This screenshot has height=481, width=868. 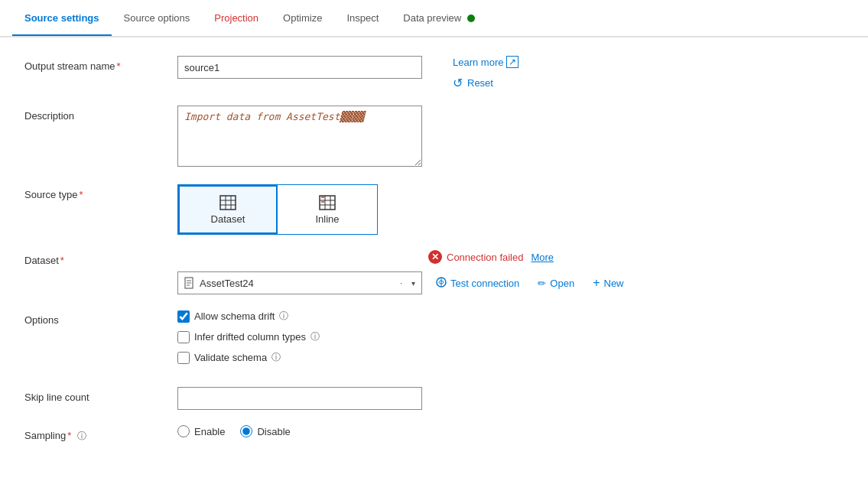 I want to click on new-button: + New, so click(x=608, y=283).